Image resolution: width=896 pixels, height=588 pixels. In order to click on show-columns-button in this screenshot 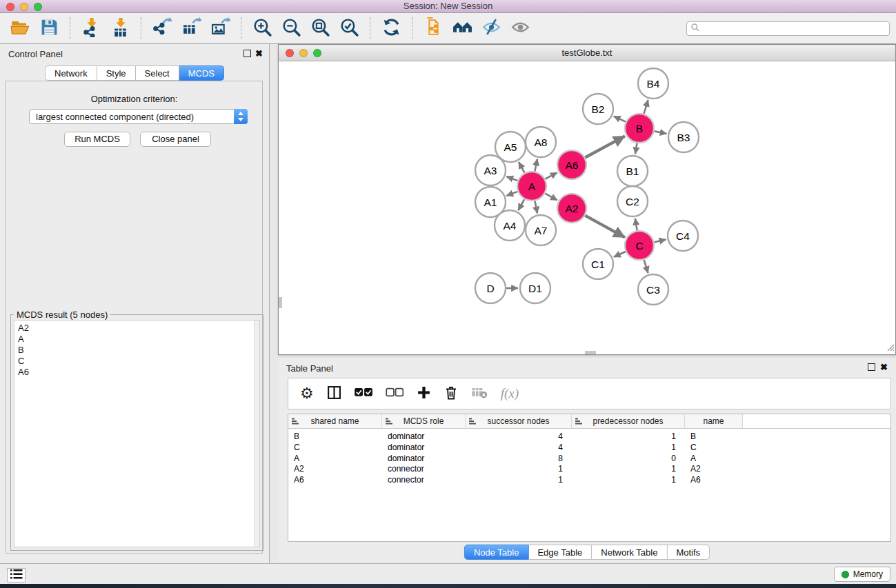, I will do `click(334, 394)`.